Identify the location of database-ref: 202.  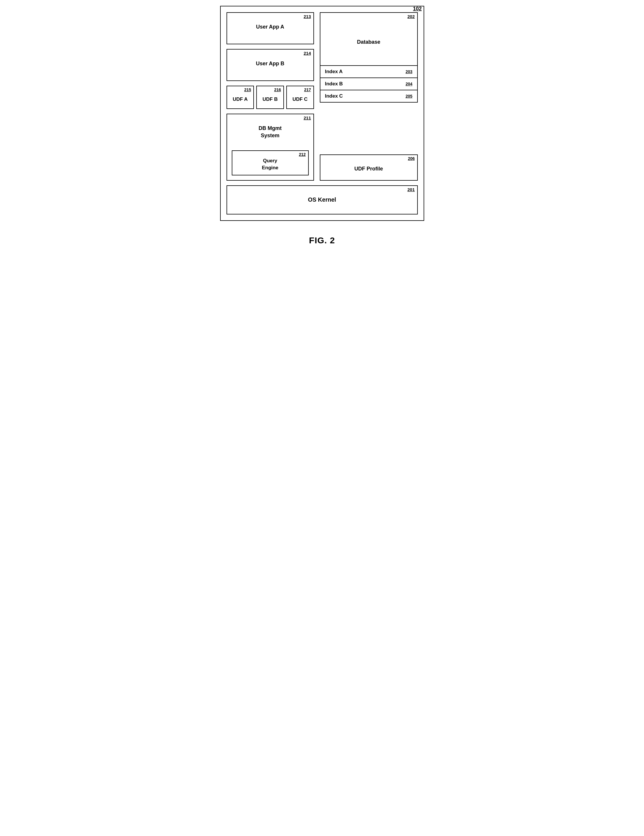
(411, 16).